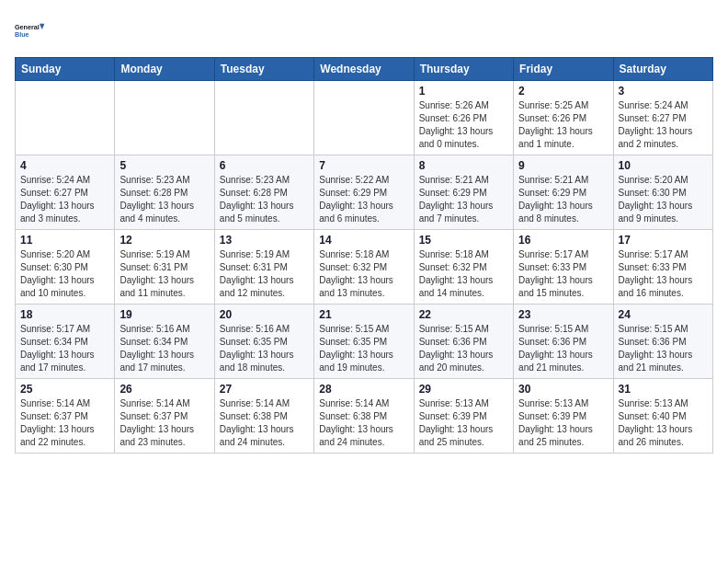 This screenshot has width=728, height=563. I want to click on calendar-cell: 20Sunrise: 5:16 AM Sunset: 6:35 PM Dayli…, so click(264, 342).